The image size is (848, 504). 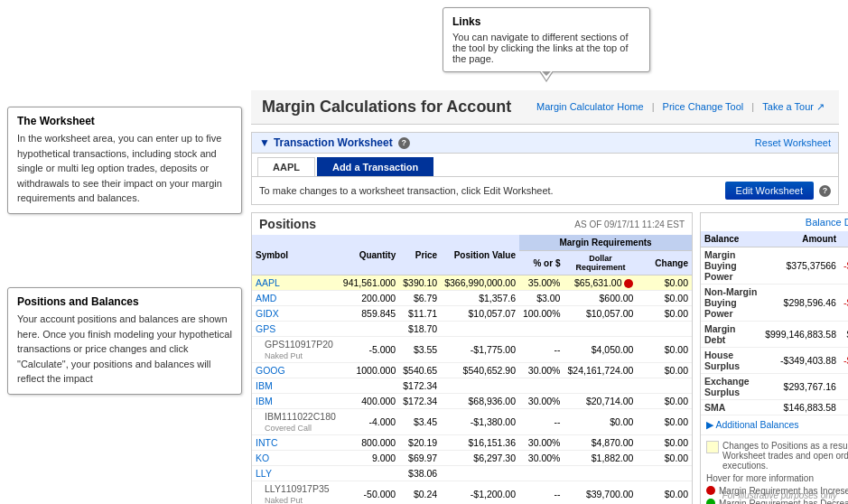 I want to click on table-cell-dollar-req: $65,631.00, so click(x=600, y=284).